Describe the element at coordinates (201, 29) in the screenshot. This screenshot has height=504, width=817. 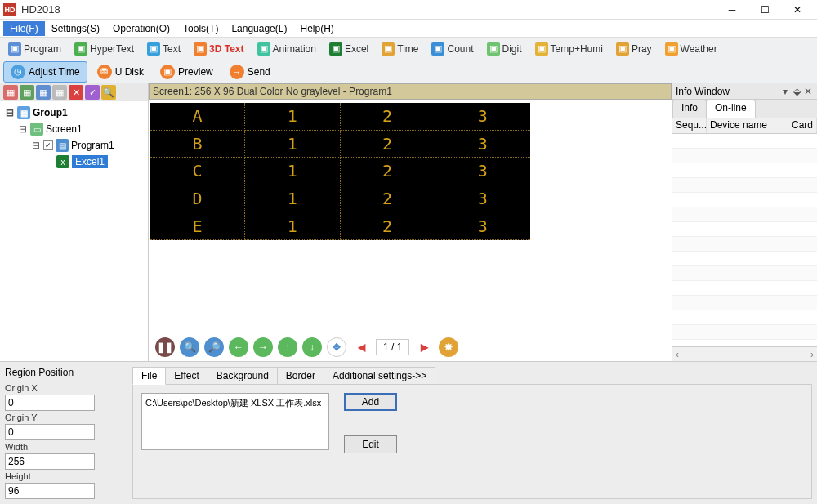
I see `menu-tools: Tools(T)` at that location.